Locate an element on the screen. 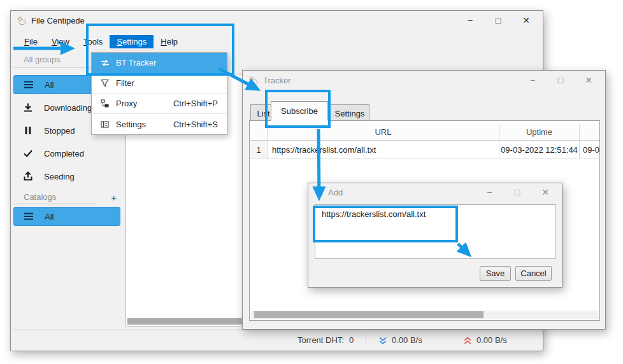 Image resolution: width=623 pixels, height=364 pixels. tracker-url-value: https://trackerslist.com/all.txt is located at coordinates (373, 214).